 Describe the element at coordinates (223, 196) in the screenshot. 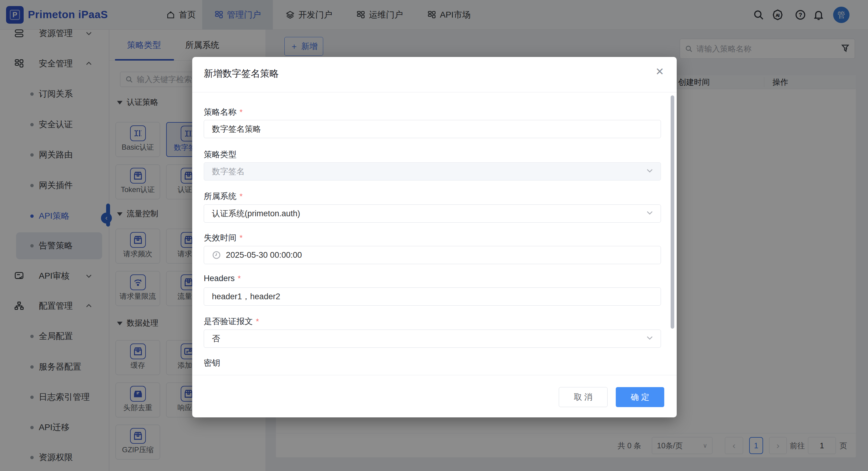

I see `field-label-owning-system: 所属系统*` at that location.